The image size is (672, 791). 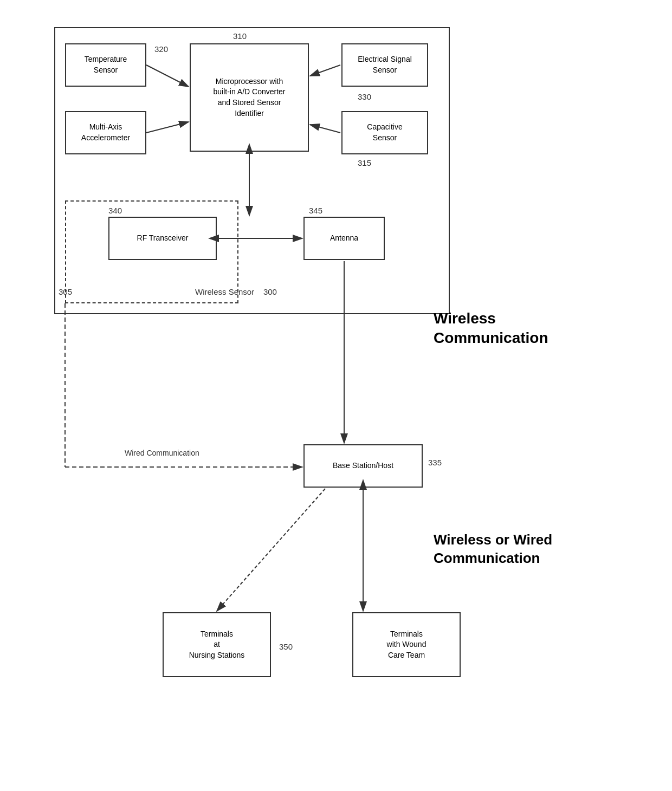 I want to click on ref-350: 350, so click(x=286, y=647).